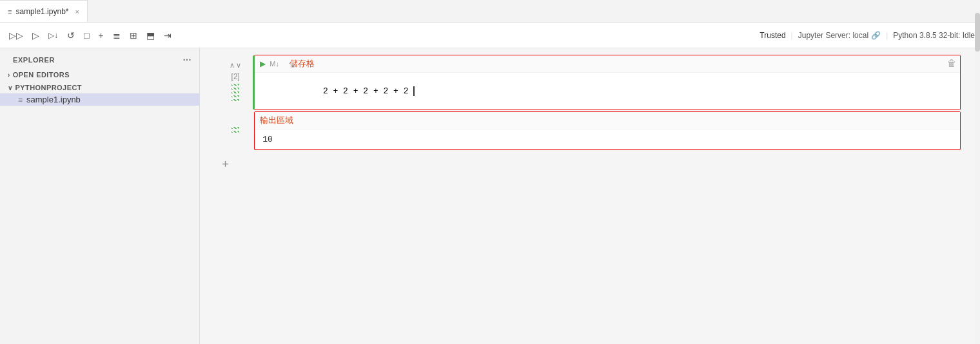  What do you see at coordinates (117, 35) in the screenshot?
I see `variables-button: ≣` at bounding box center [117, 35].